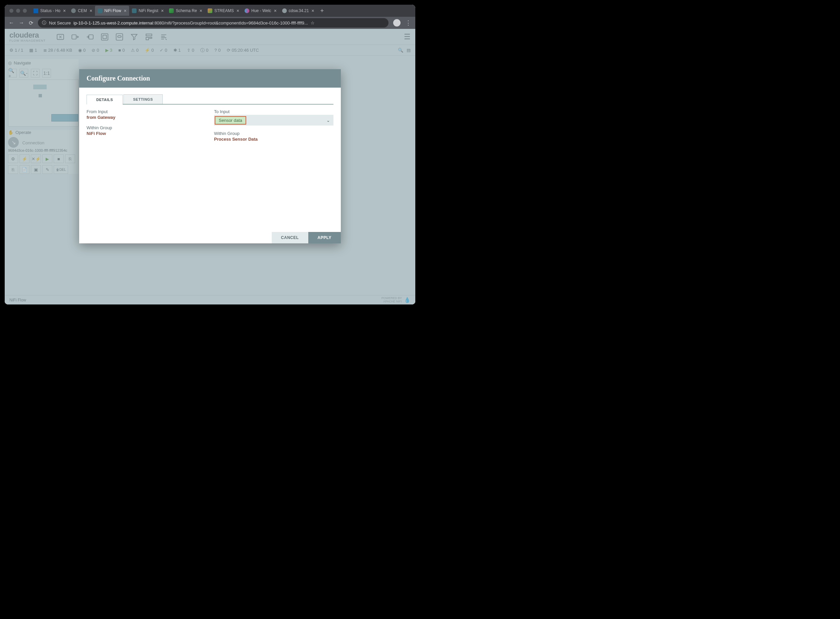 The height and width of the screenshot is (619, 840). Describe the element at coordinates (11, 10) in the screenshot. I see `traffic-close` at that location.